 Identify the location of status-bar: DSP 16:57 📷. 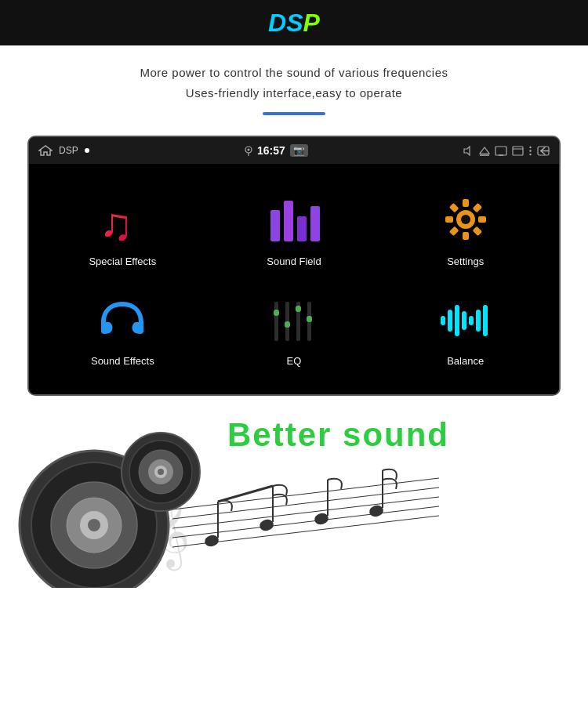
(294, 150).